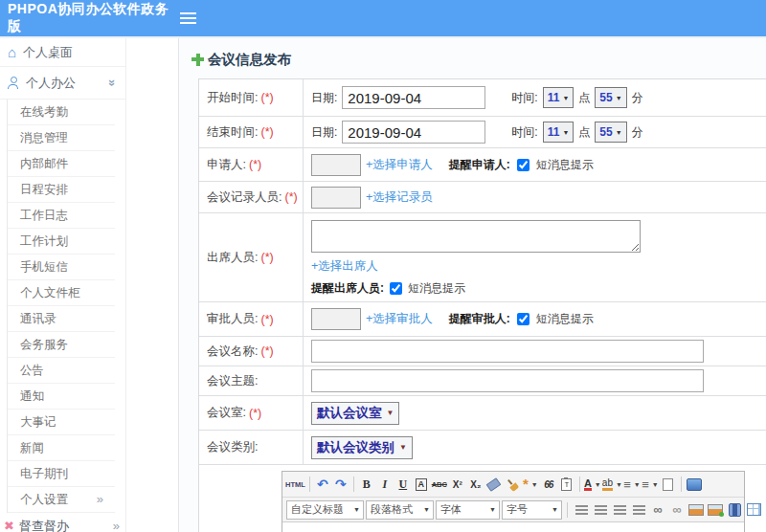  Describe the element at coordinates (613, 484) in the screenshot. I see `highlight-color-icon: ab▼` at that location.